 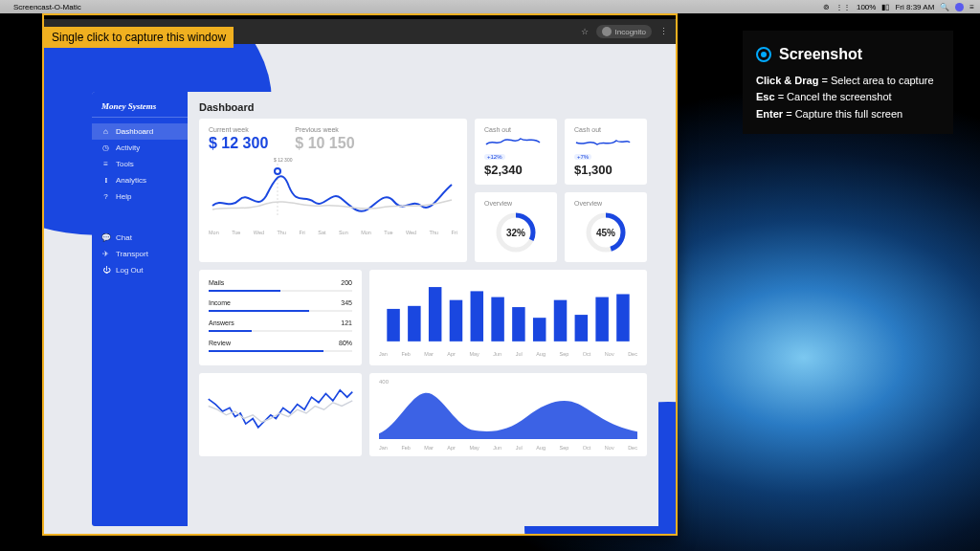 What do you see at coordinates (827, 8) in the screenshot?
I see `wifi-icon: ⊚` at bounding box center [827, 8].